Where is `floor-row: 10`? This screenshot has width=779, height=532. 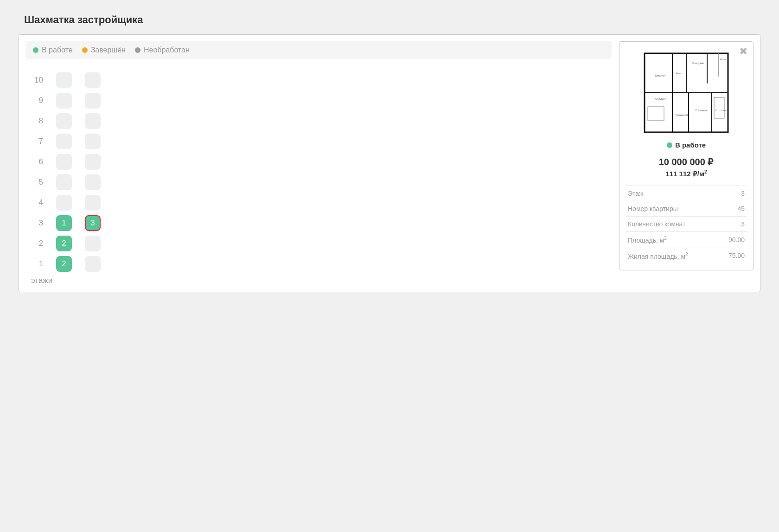 floor-row: 10 is located at coordinates (321, 80).